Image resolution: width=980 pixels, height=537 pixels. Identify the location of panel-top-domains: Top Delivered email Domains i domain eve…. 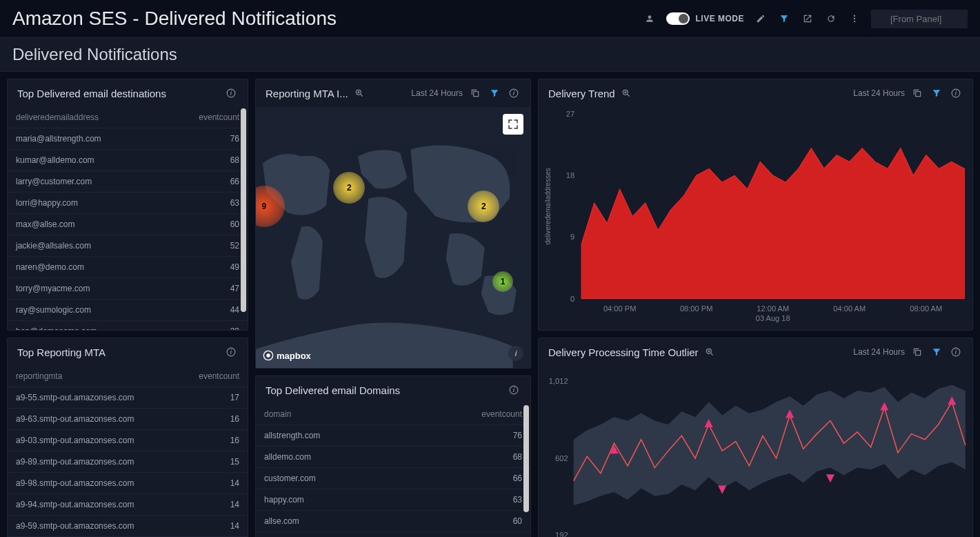
(393, 456).